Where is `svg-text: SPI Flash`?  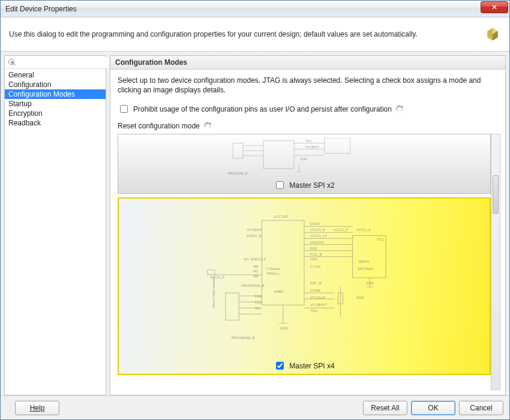 svg-text: SPI Flash is located at coordinates (365, 269).